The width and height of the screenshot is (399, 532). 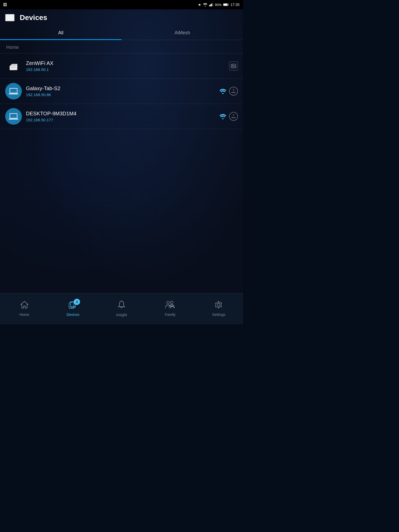 What do you see at coordinates (122, 309) in the screenshot?
I see `nav-item-insight: Insight` at bounding box center [122, 309].